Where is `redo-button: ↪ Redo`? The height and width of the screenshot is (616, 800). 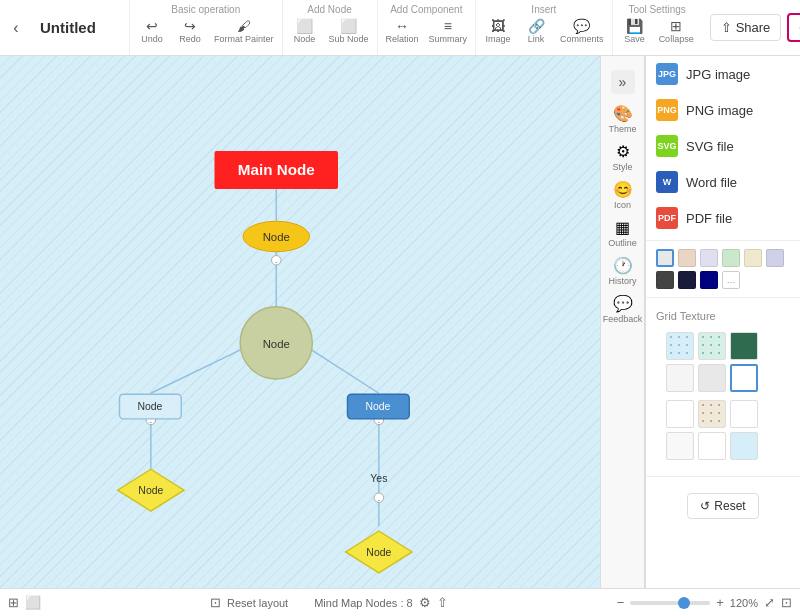 redo-button: ↪ Redo is located at coordinates (190, 32).